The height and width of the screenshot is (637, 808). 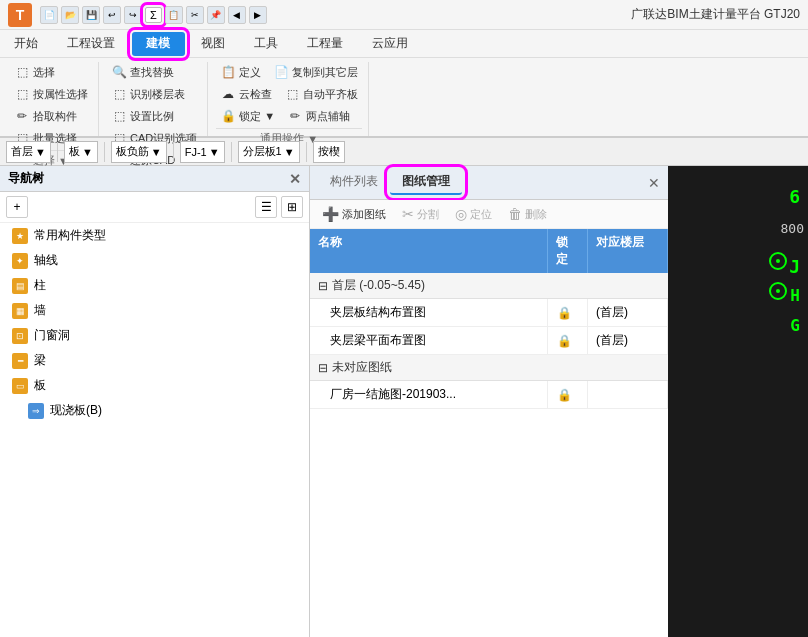 I want to click on layer-select: 分层板1 ▼, so click(x=269, y=152).